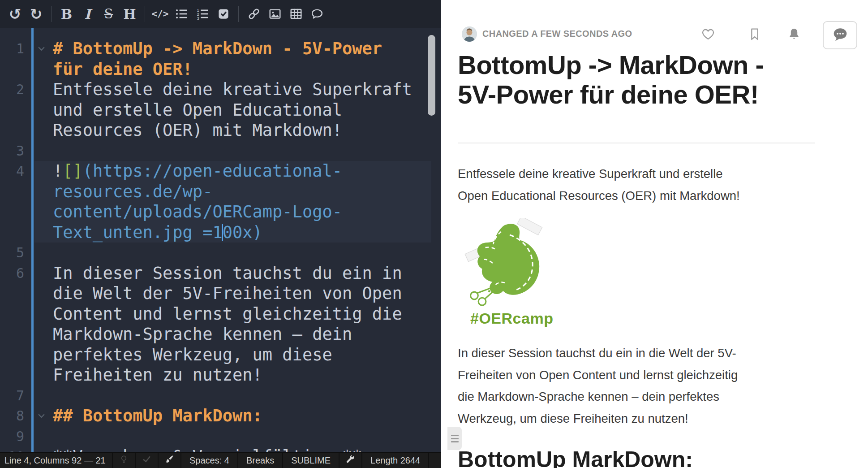  What do you see at coordinates (125, 460) in the screenshot?
I see `status-night-mode` at bounding box center [125, 460].